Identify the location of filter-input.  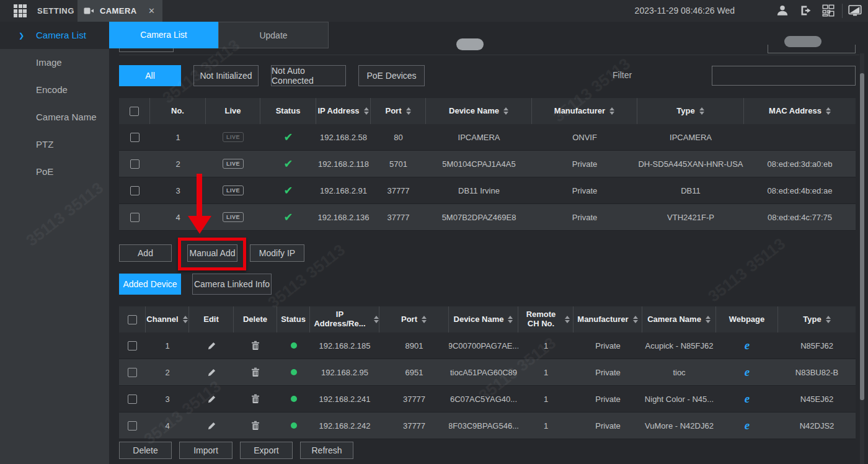
(784, 76).